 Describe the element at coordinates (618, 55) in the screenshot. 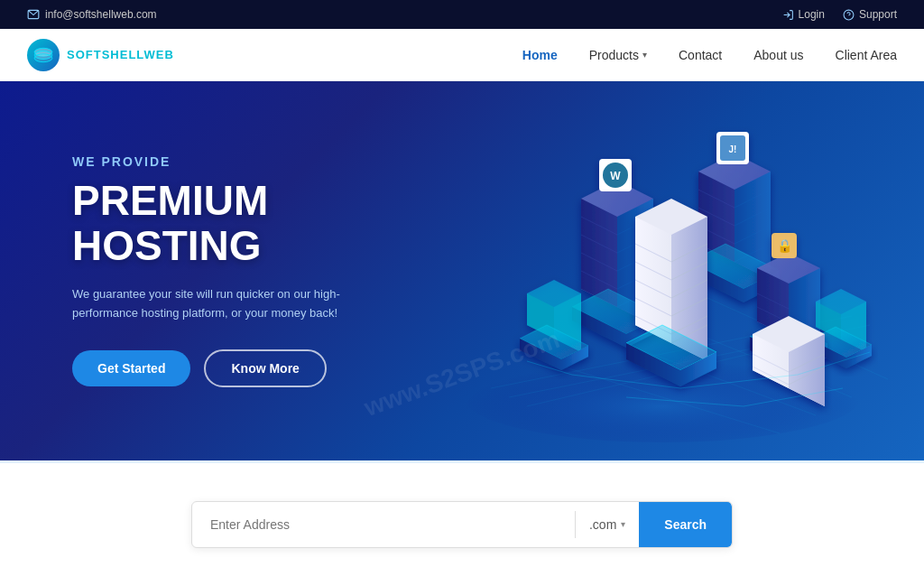

I see `nav-products: Products ▾` at that location.